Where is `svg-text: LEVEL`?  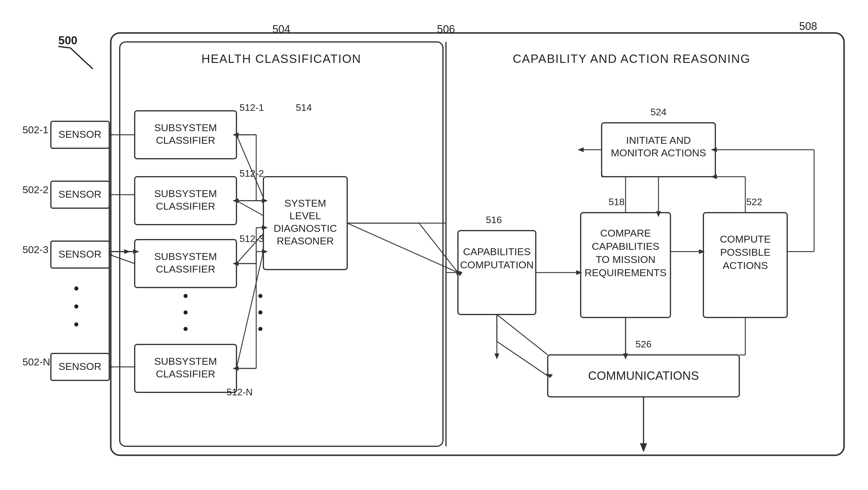
svg-text: LEVEL is located at coordinates (305, 216).